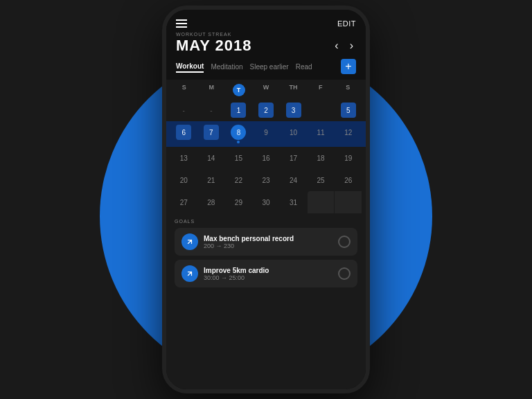 This screenshot has height=399, width=532. I want to click on day-name-t: T, so click(238, 90).